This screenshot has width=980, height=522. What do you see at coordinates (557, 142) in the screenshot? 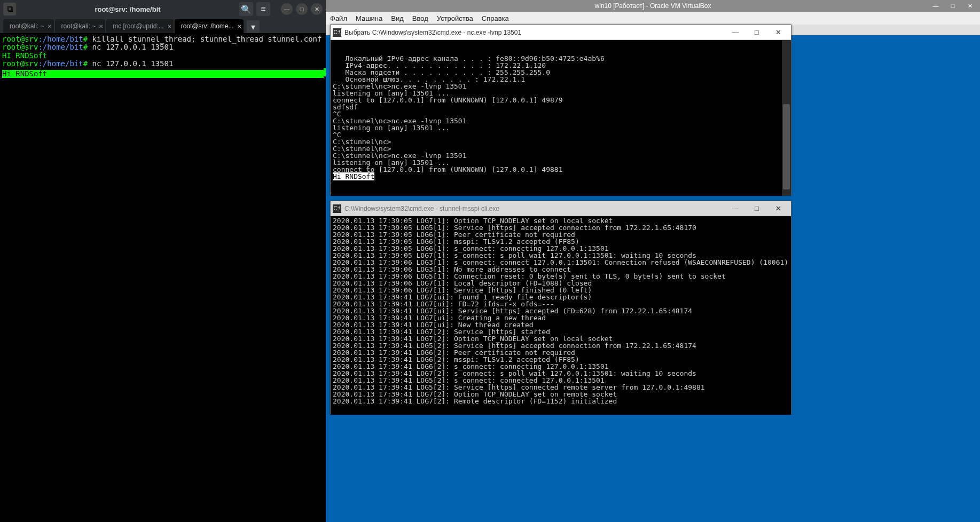
I see `cmd-line: C:\stunnel\nc>` at bounding box center [557, 142].